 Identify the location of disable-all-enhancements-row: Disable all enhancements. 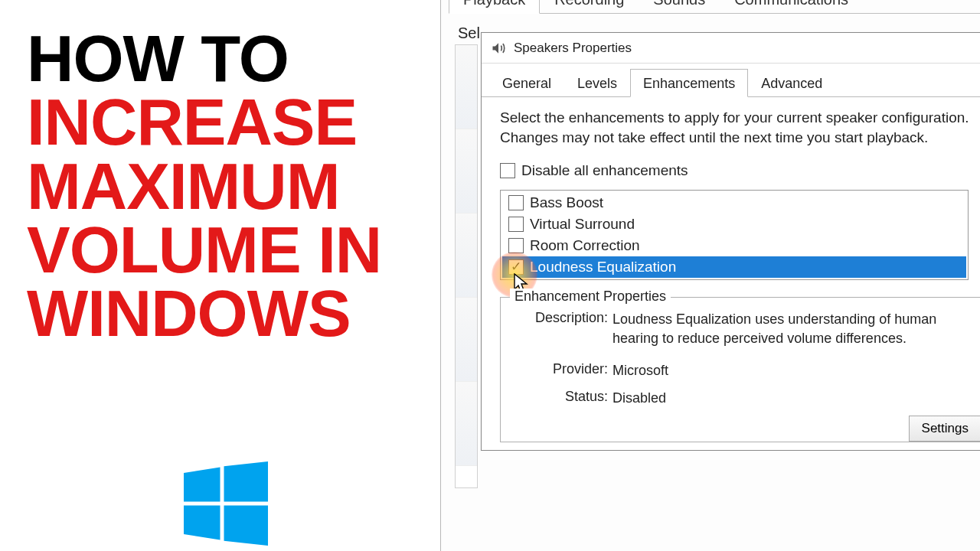
(740, 171).